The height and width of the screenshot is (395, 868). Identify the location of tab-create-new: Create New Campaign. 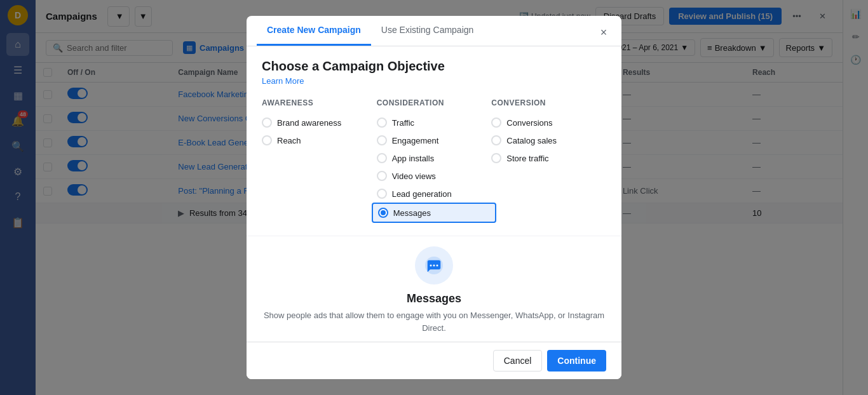
(314, 30).